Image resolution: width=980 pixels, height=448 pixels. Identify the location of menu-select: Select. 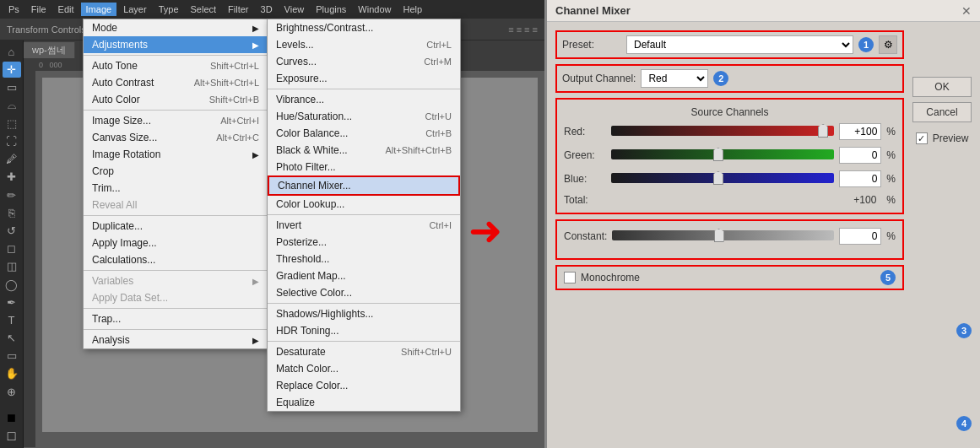
(204, 9).